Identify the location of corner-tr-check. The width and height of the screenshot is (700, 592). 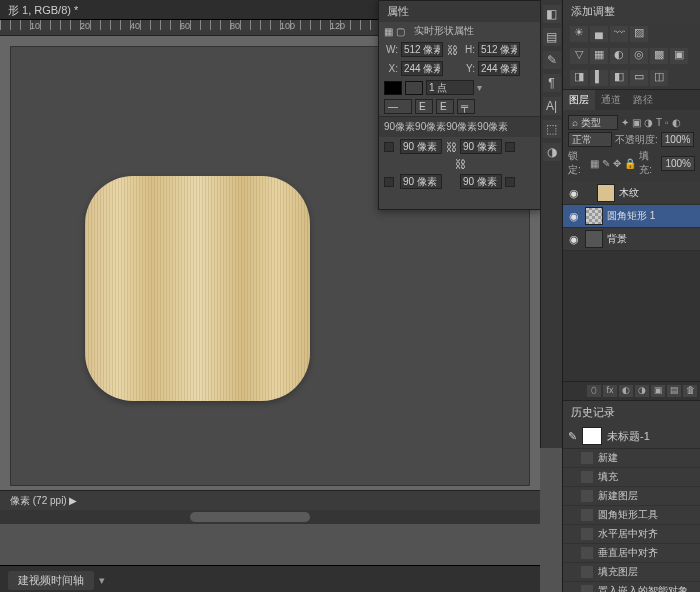
(510, 147).